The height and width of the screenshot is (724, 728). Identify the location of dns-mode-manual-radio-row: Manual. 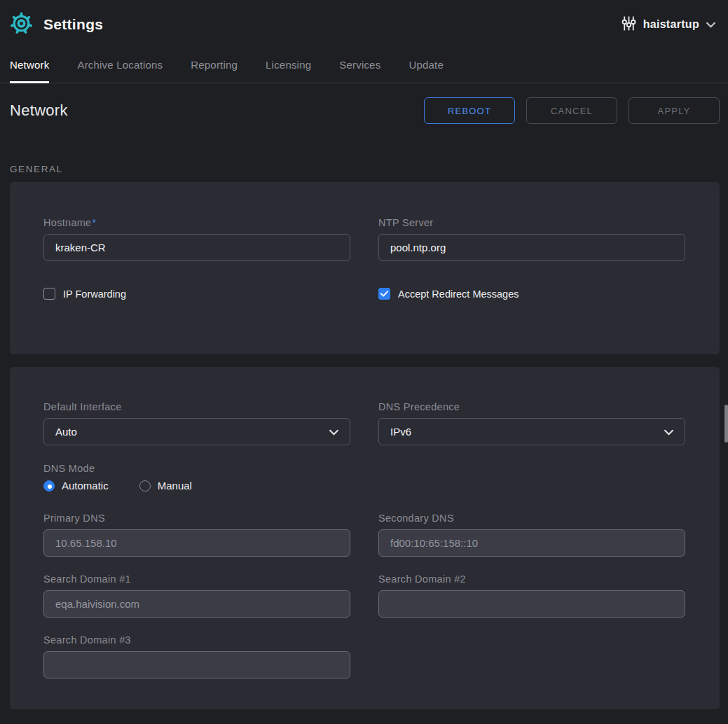
(165, 486).